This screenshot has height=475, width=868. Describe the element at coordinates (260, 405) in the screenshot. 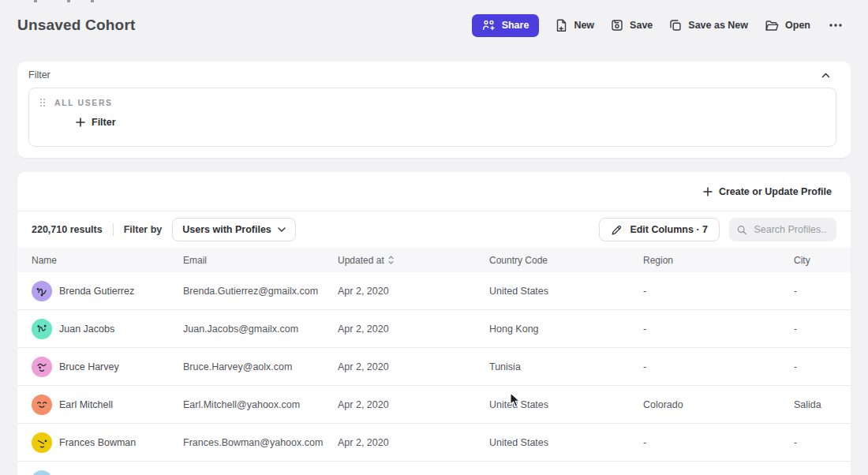

I see `profile-email: Earl.Mitchell@yahoox.com` at that location.